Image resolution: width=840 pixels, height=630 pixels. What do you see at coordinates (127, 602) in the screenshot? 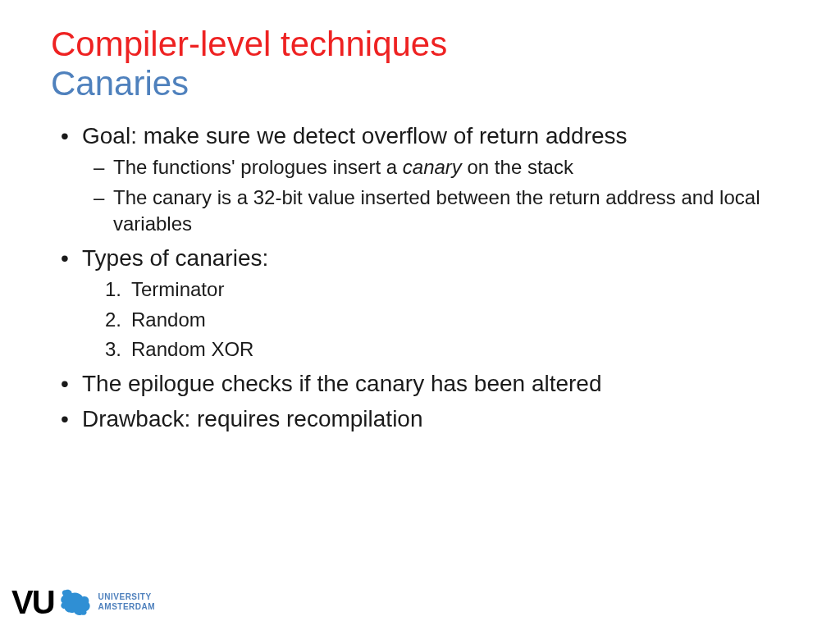
I see `logo-text: UNIVERSITY AMSTERDAM` at bounding box center [127, 602].